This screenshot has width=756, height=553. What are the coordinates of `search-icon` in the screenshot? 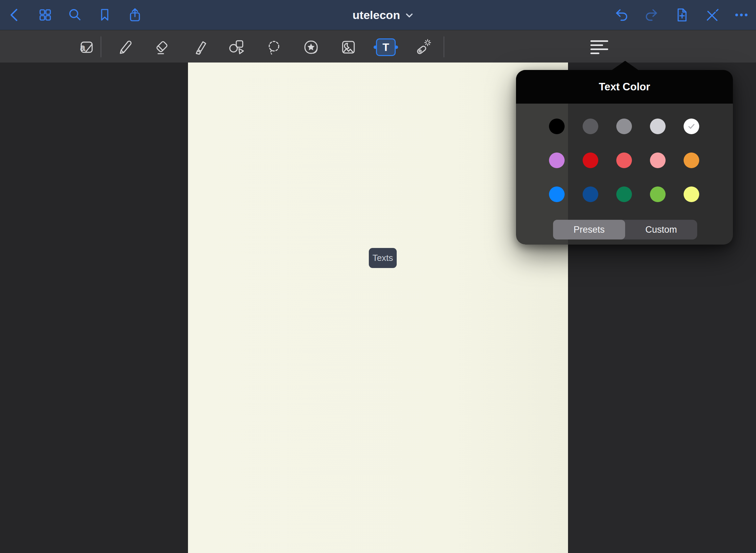 It's located at (75, 15).